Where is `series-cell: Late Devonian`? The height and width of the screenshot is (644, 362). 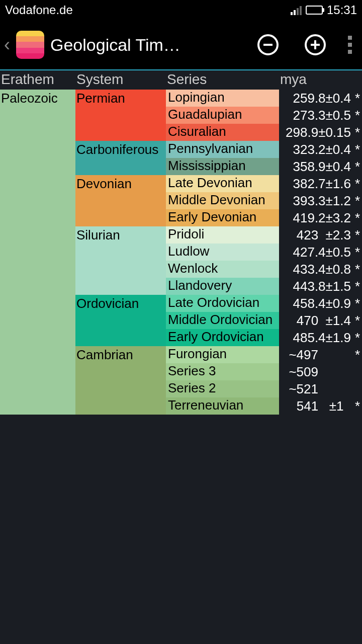
series-cell: Late Devonian is located at coordinates (222, 184).